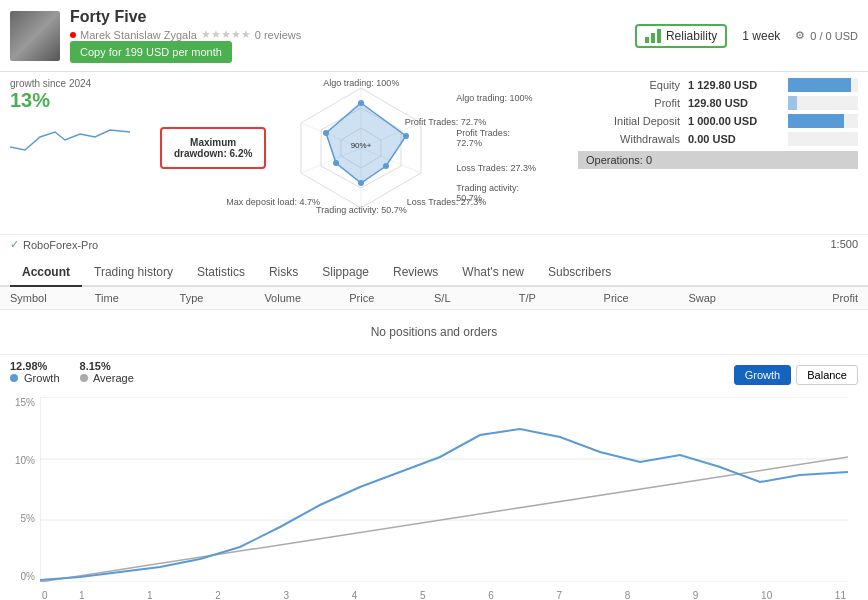 The image size is (868, 600). What do you see at coordinates (496, 148) in the screenshot?
I see `radar-labels: Algo trading: 100% Profit Trades: 72.7% …` at bounding box center [496, 148].